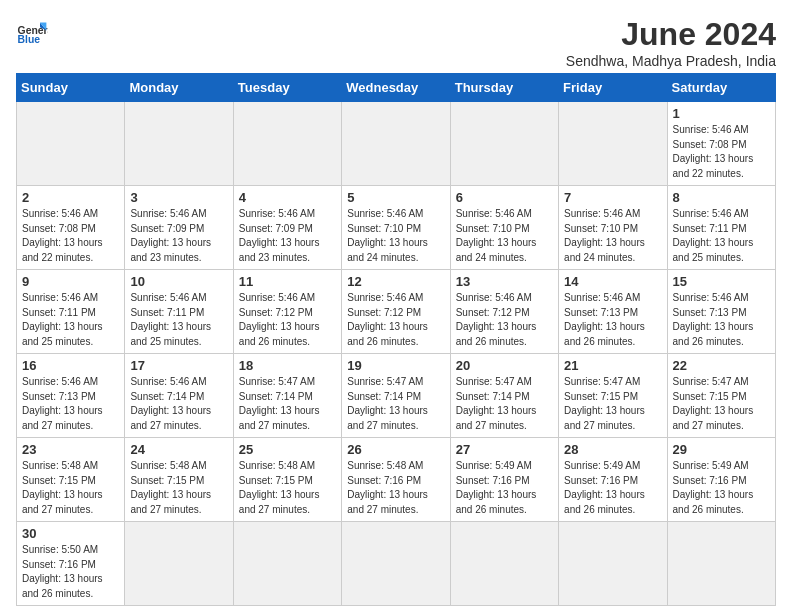 This screenshot has width=792, height=612. What do you see at coordinates (70, 366) in the screenshot?
I see `day-number: 16` at bounding box center [70, 366].